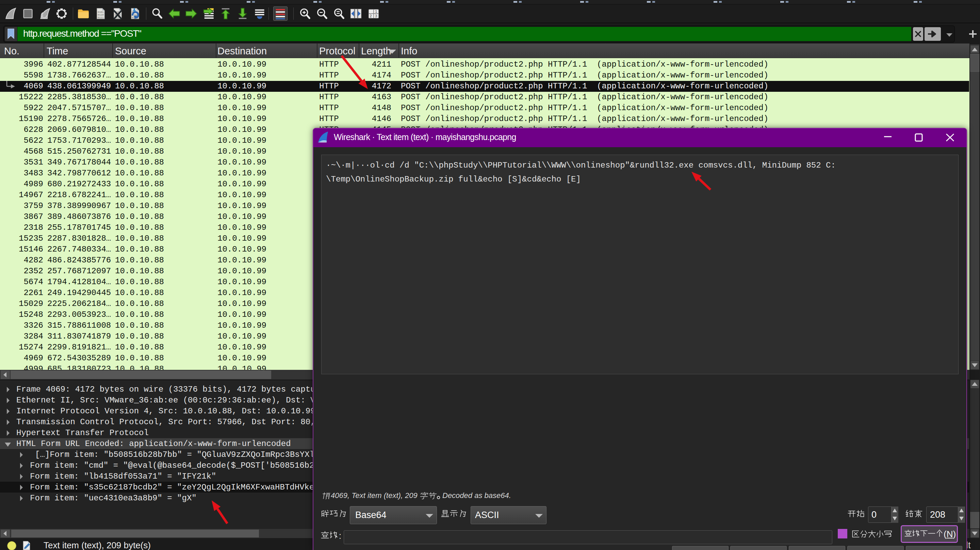  I want to click on svg-text: 3, so click(377, 16).